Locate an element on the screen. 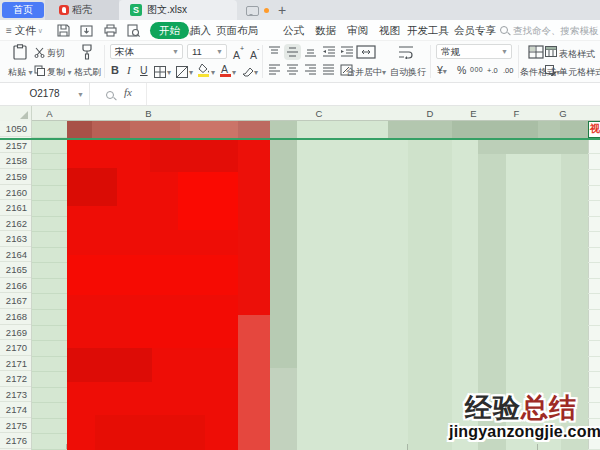 This screenshot has width=600, height=450. bold-button: B is located at coordinates (115, 70).